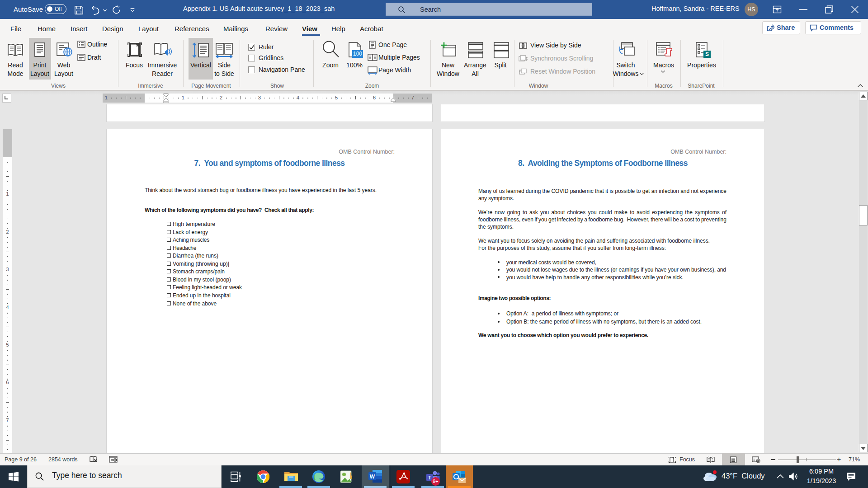 Image resolution: width=868 pixels, height=488 pixels. What do you see at coordinates (373, 477) in the screenshot?
I see `svg-text: W` at bounding box center [373, 477].